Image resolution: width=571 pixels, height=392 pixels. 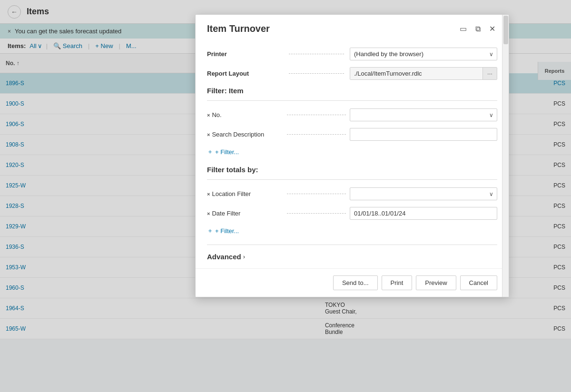 I want to click on filter-no-select-wrap, so click(x=423, y=115).